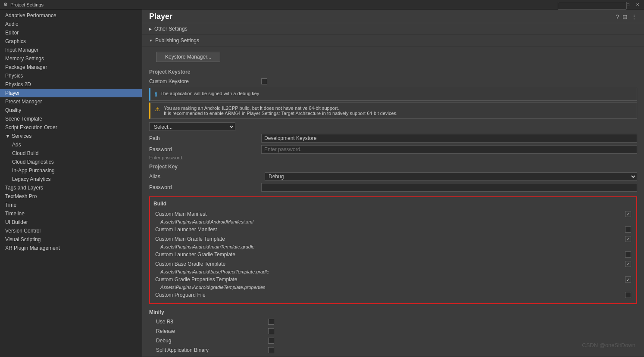 This screenshot has width=644, height=357. What do you see at coordinates (449, 149) in the screenshot?
I see `keystore-password-input` at bounding box center [449, 149].